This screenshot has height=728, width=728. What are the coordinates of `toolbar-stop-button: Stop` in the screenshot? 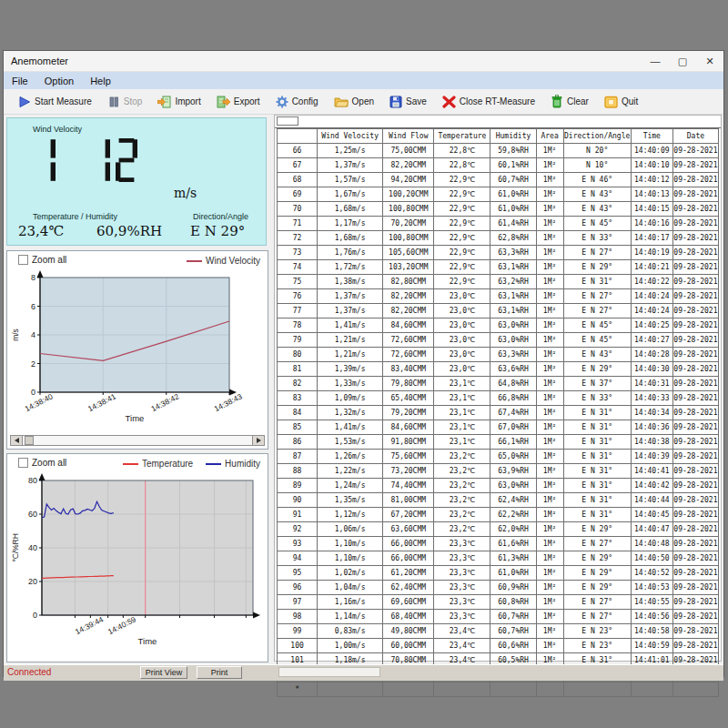 It's located at (126, 102).